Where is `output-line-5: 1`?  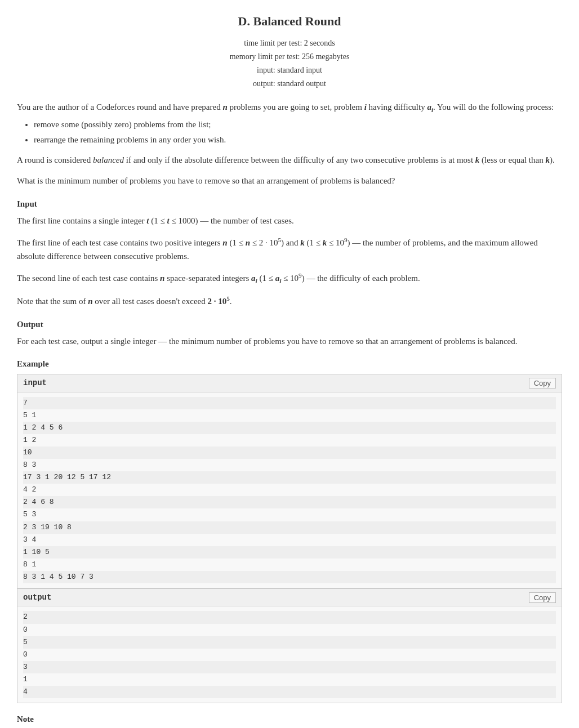
output-line-5: 1 is located at coordinates (290, 680).